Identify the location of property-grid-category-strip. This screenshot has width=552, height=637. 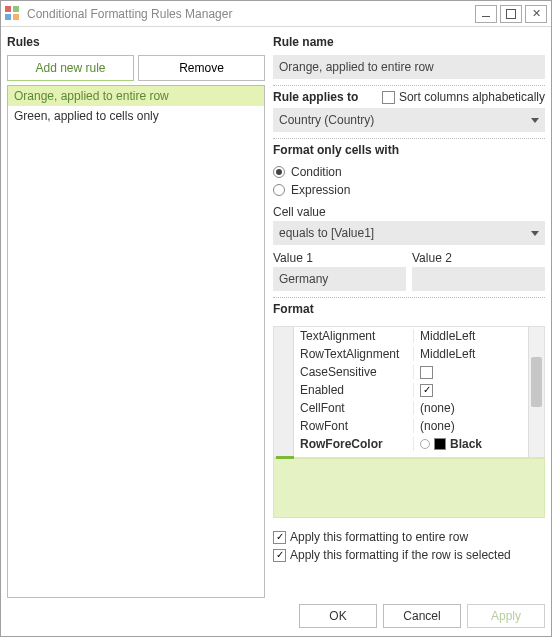
(284, 392).